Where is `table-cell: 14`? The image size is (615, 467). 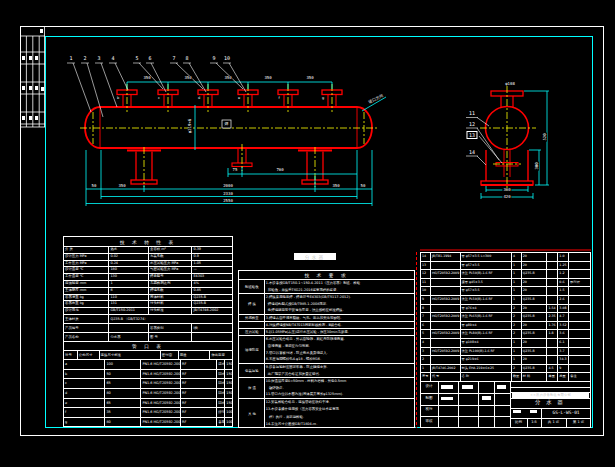
table-cell: 14 is located at coordinates (426, 257).